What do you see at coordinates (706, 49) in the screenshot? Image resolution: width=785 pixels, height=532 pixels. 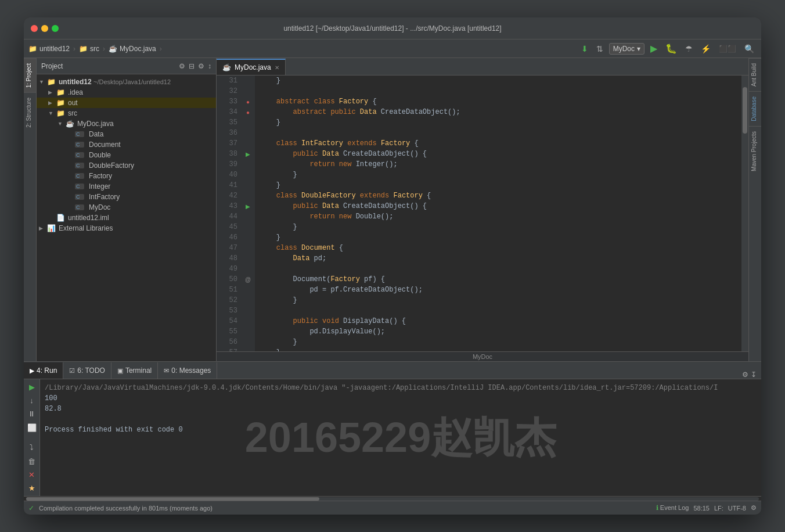 I see `profiler-button: ⚡` at bounding box center [706, 49].